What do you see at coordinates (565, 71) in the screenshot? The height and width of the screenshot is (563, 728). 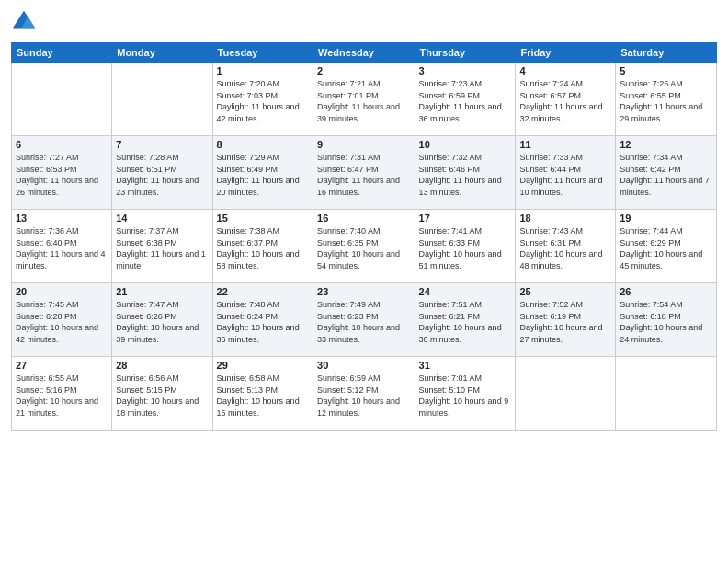 I see `day-number: 4` at bounding box center [565, 71].